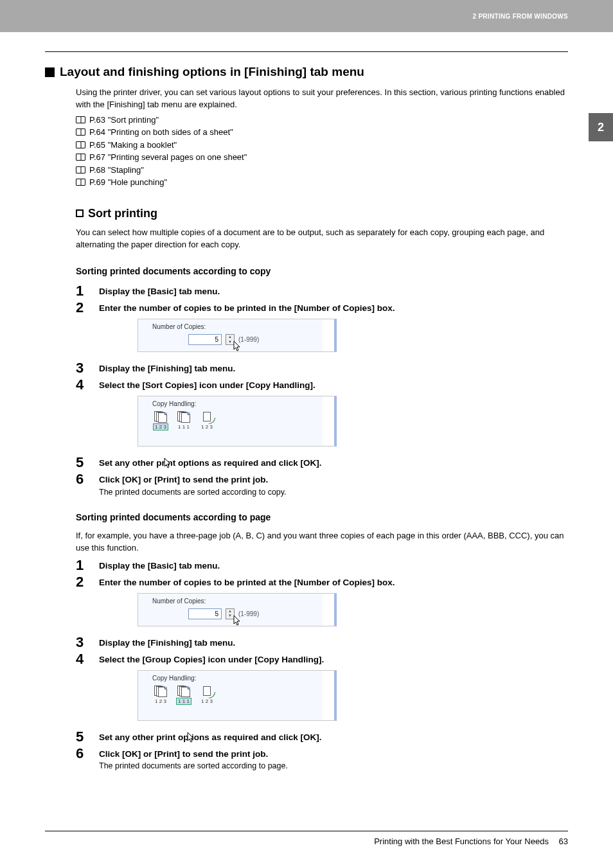 Image resolution: width=613 pixels, height=868 pixels. Describe the element at coordinates (322, 239) in the screenshot. I see `subsection-intro: You can select how multiple copies of a …` at that location.